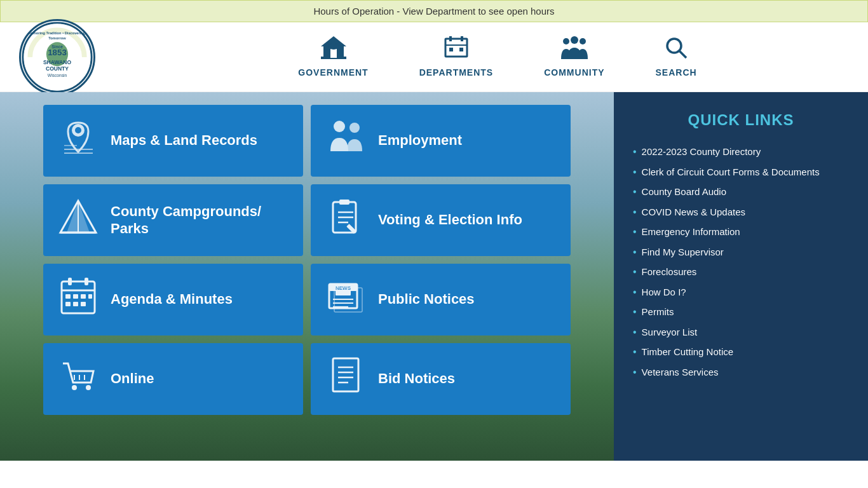 Image resolution: width=868 pixels, height=488 pixels. I want to click on maps-icon, so click(78, 141).